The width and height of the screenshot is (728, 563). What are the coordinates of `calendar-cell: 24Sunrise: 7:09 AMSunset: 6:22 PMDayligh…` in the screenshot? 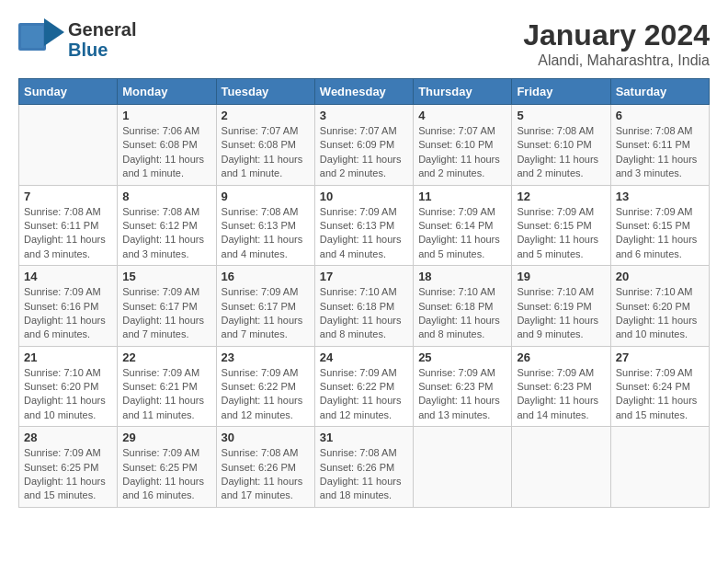 It's located at (364, 386).